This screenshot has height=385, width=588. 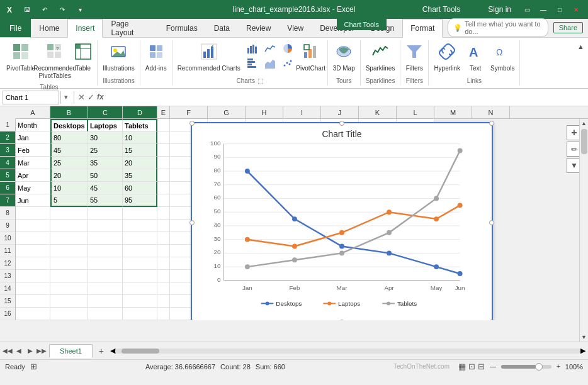 What do you see at coordinates (164, 125) in the screenshot?
I see `cell-e1` at bounding box center [164, 125].